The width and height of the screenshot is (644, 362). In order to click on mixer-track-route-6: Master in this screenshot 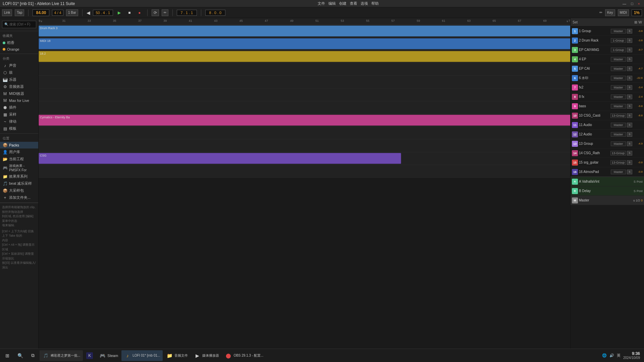, I will do `click(619, 78)`.